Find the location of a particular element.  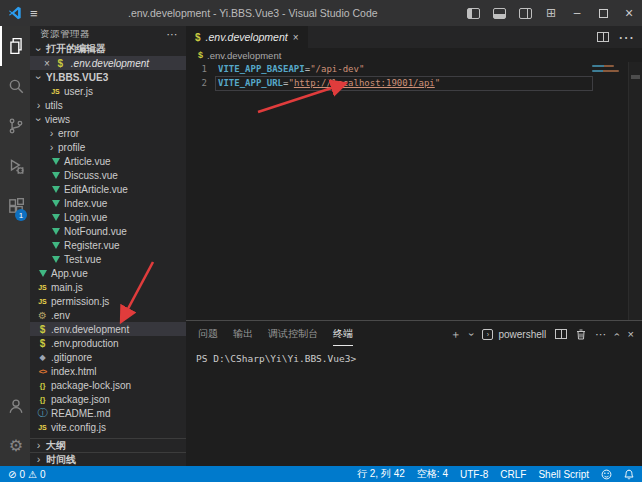

new-terminal-icon: ＋ is located at coordinates (456, 334).